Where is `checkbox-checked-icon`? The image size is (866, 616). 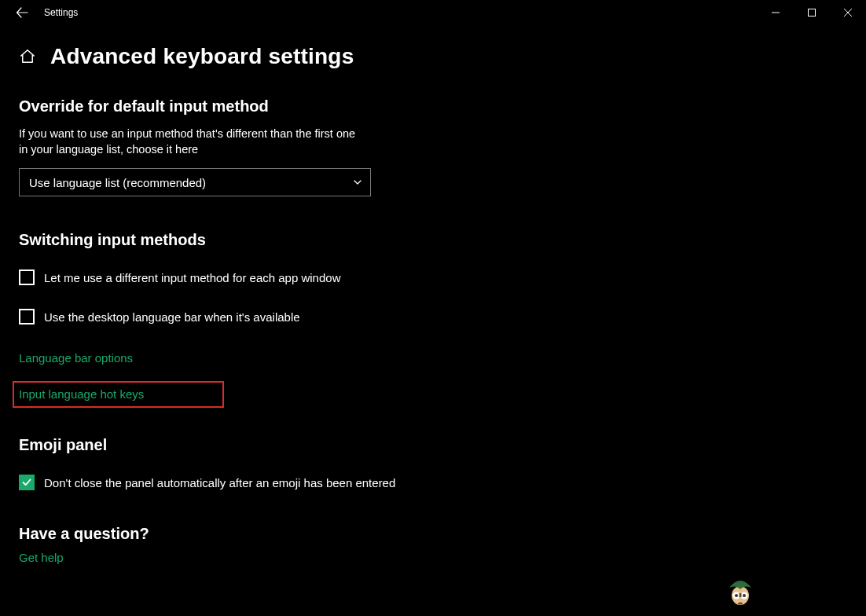 checkbox-checked-icon is located at coordinates (27, 482).